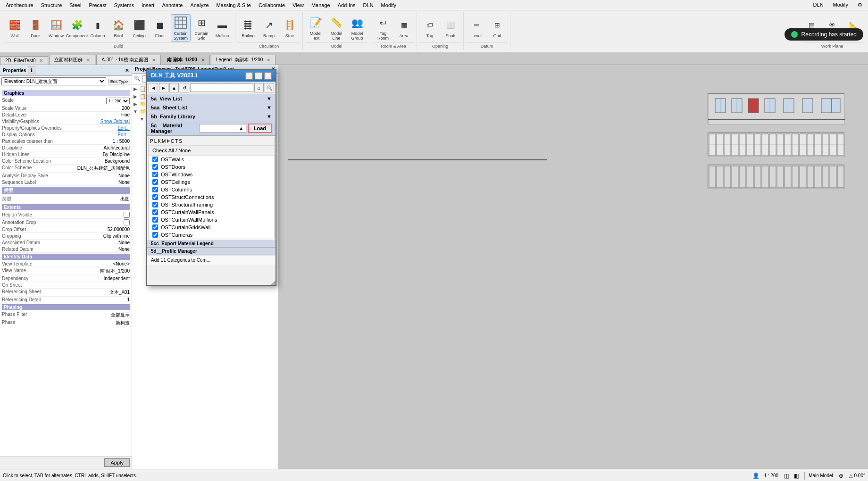 The image size is (868, 481). What do you see at coordinates (211, 99) in the screenshot?
I see `section-view-list: 5a_View List ▼` at bounding box center [211, 99].